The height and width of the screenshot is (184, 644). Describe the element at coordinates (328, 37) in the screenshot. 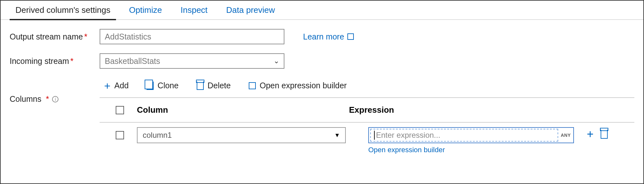

I see `learn-more-link: Learn more` at that location.